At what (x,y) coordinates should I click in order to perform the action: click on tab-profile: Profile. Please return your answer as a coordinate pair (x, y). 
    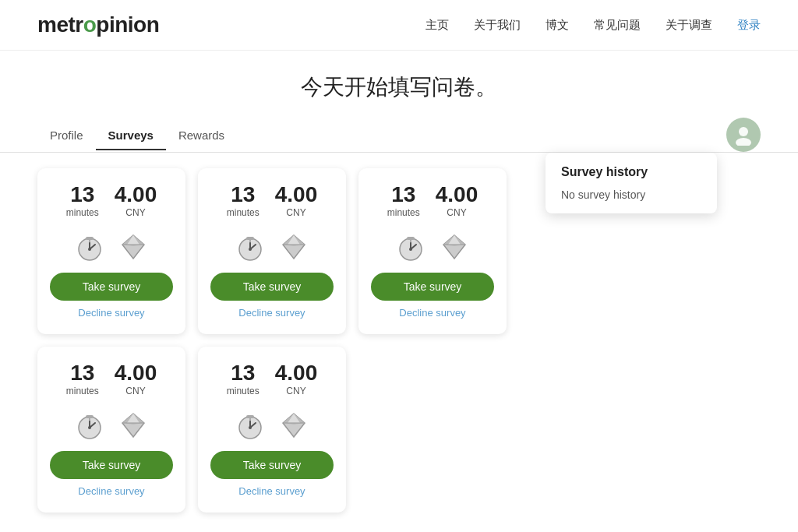
    Looking at the image, I should click on (67, 136).